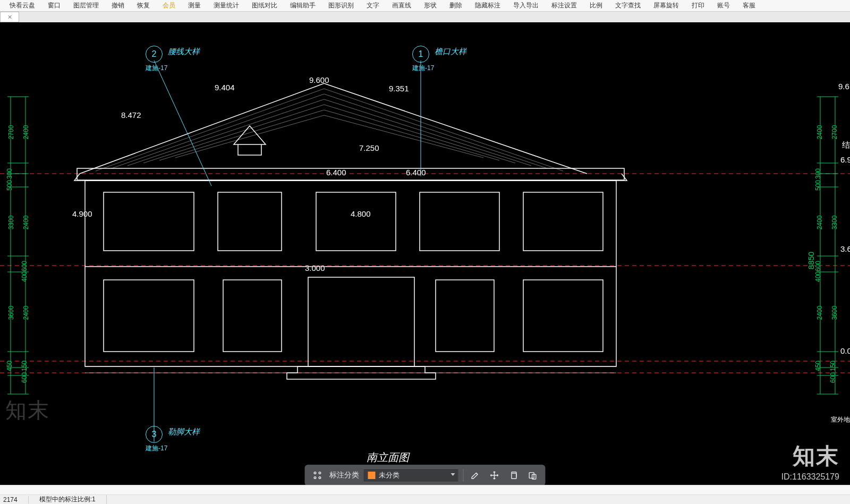 Image resolution: width=850 pixels, height=504 pixels. What do you see at coordinates (10, 185) in the screenshot?
I see `dim-l-500: 500` at bounding box center [10, 185].